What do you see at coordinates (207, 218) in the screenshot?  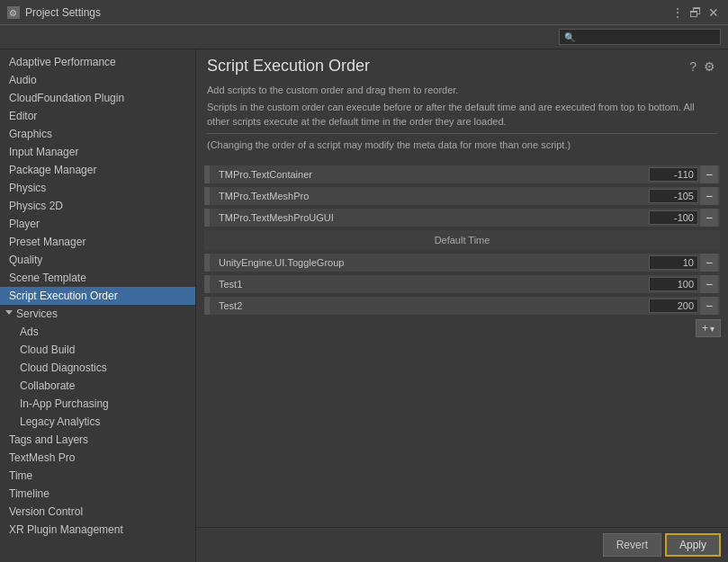 I see `drag-handle-tmpro-textmeshprougui` at bounding box center [207, 218].